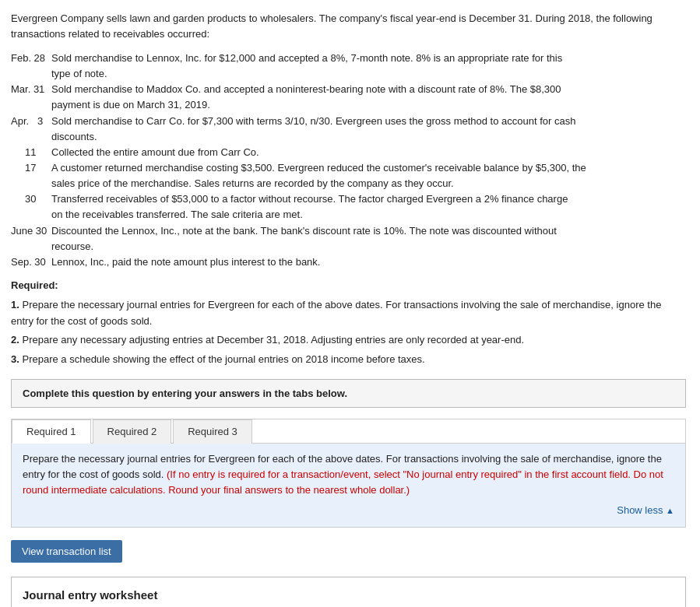  I want to click on tab-content-required1: Prepare the necessary journal entries fo…, so click(349, 486).